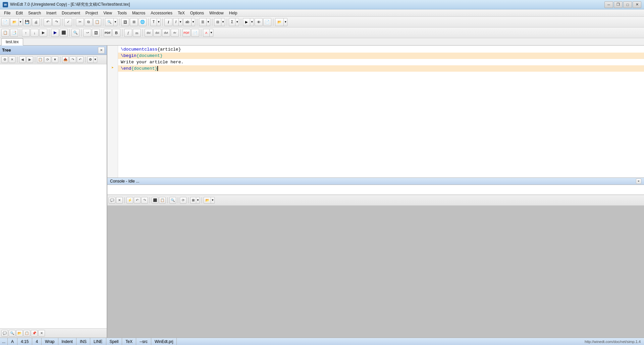 This screenshot has width=644, height=345. I want to click on tree-tb-filter: ▼, so click(55, 60).